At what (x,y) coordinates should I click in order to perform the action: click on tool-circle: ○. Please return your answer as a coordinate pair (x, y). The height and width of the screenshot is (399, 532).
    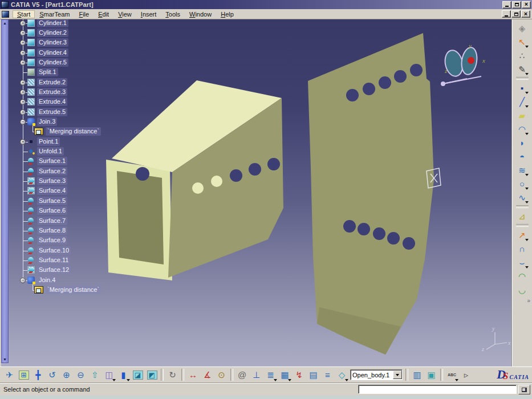
    Looking at the image, I should click on (522, 184).